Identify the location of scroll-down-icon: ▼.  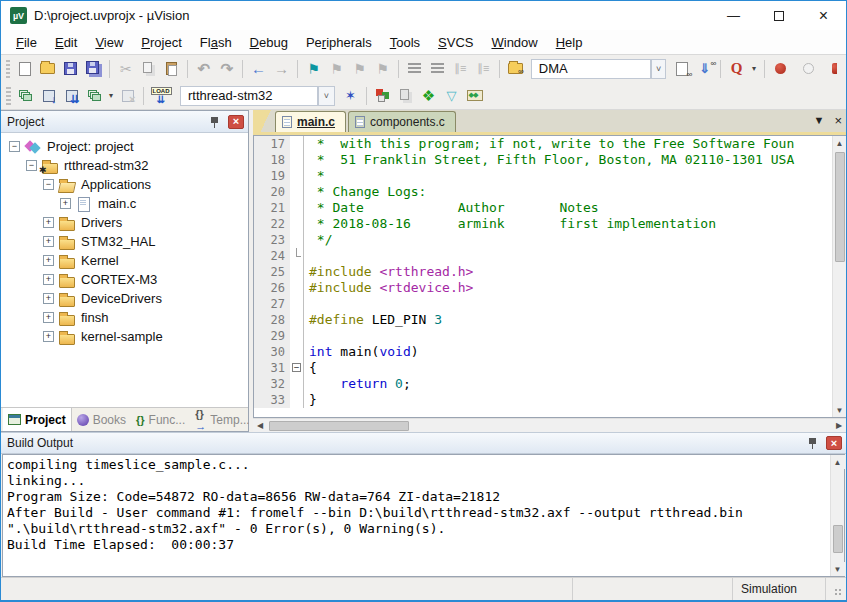
(840, 410).